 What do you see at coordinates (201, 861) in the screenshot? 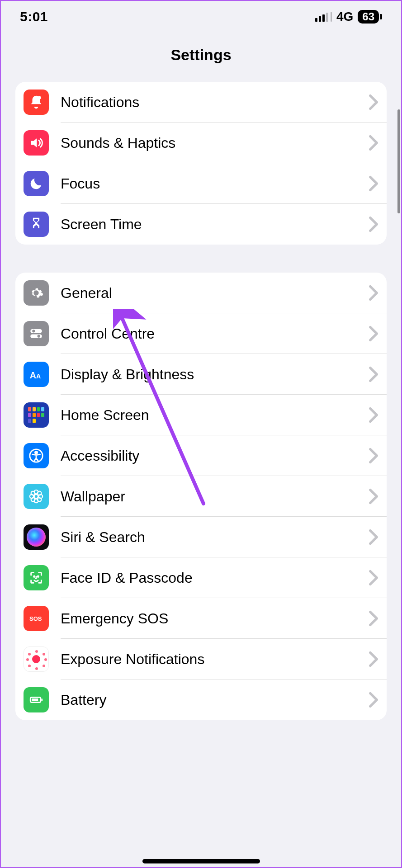
I see `home-indicator` at bounding box center [201, 861].